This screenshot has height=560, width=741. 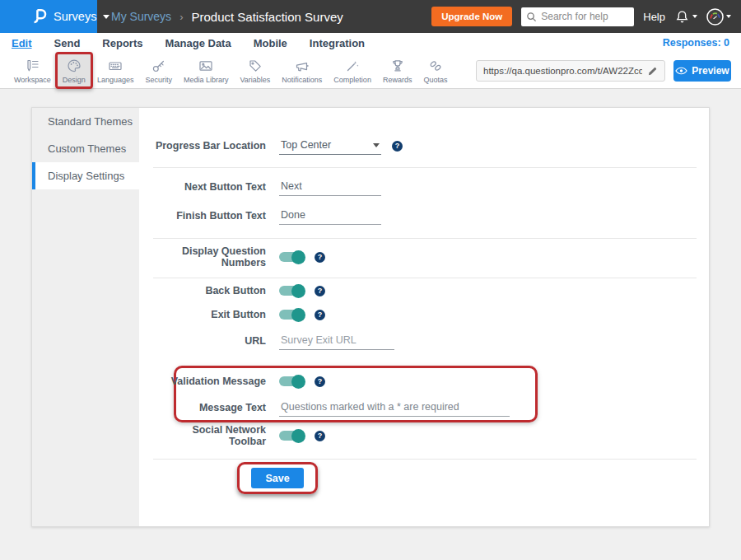 What do you see at coordinates (398, 66) in the screenshot?
I see `trophy-icon` at bounding box center [398, 66].